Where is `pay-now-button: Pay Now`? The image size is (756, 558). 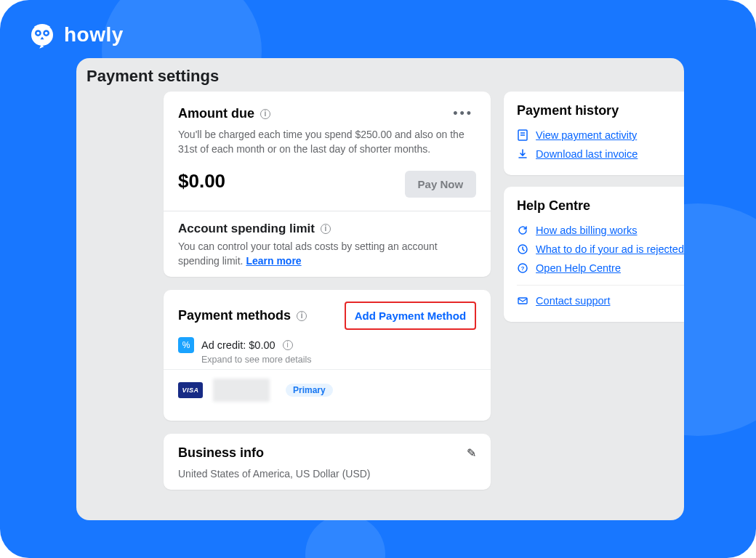
pay-now-button: Pay Now is located at coordinates (441, 185).